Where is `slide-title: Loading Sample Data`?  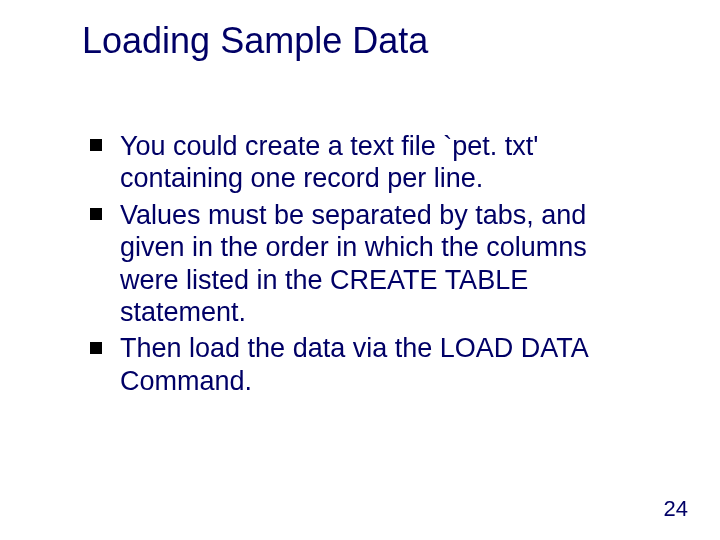
slide-title: Loading Sample Data is located at coordinates (255, 41).